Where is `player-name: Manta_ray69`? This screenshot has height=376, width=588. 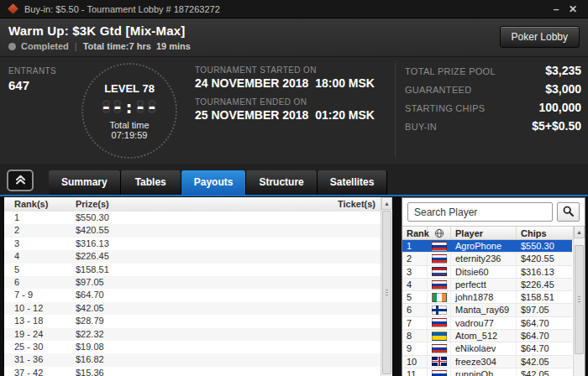
player-name: Manta_ray69 is located at coordinates (484, 310).